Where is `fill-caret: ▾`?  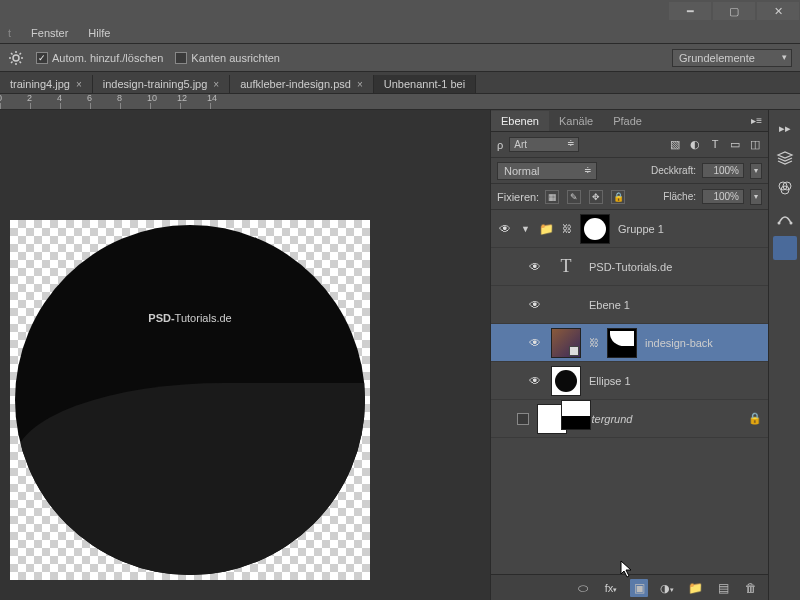 fill-caret: ▾ is located at coordinates (756, 197).